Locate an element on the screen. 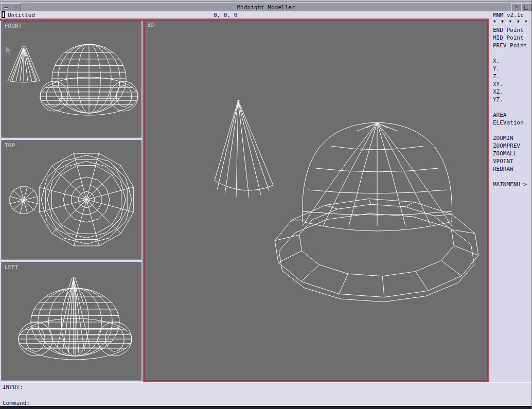 The width and height of the screenshot is (532, 409). menu-item-elevation: ELEVation is located at coordinates (510, 122).